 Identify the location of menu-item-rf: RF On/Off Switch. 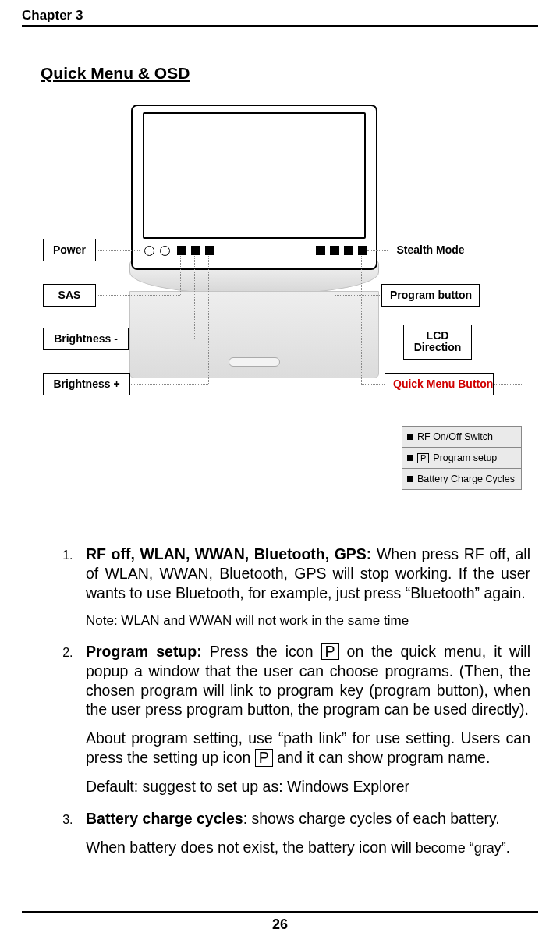
(462, 437).